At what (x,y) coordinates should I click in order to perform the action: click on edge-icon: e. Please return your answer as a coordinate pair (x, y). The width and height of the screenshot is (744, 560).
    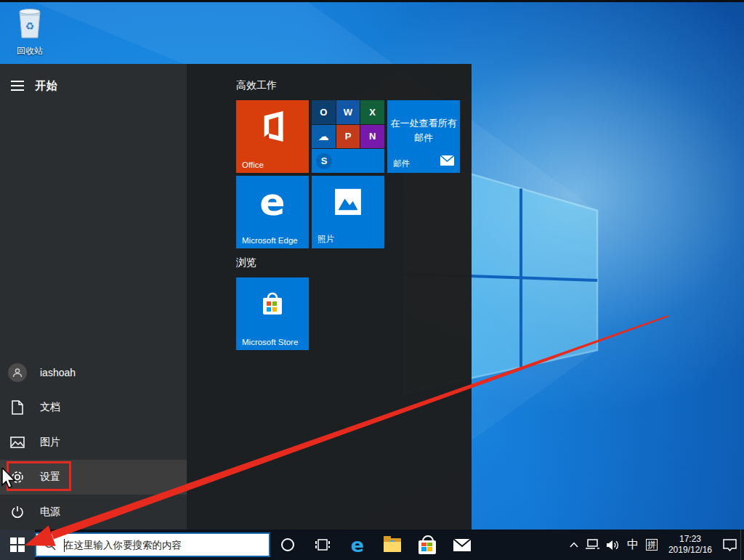
    Looking at the image, I should click on (357, 545).